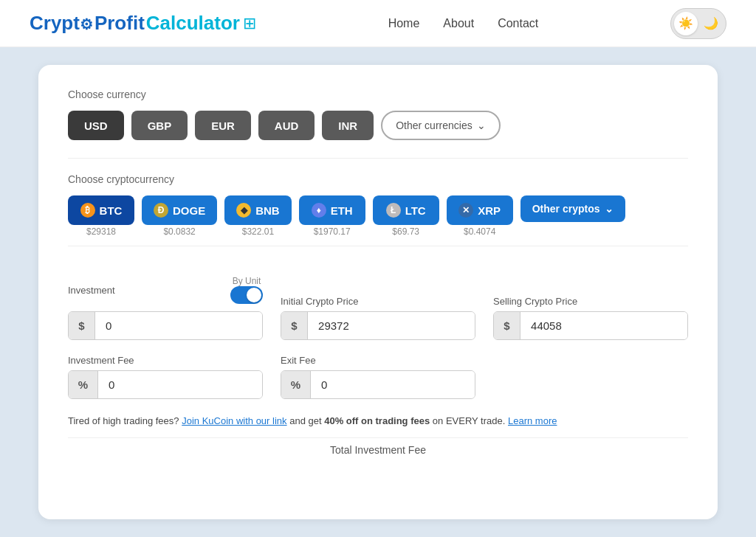  I want to click on calculator-icon: ⊞, so click(250, 24).